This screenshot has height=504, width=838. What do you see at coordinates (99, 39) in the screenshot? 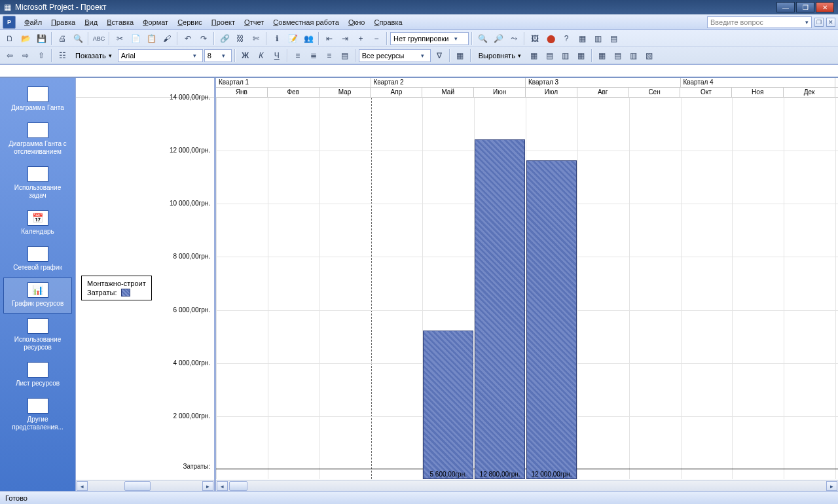
I see `spellcheck-button: ABC` at bounding box center [99, 39].